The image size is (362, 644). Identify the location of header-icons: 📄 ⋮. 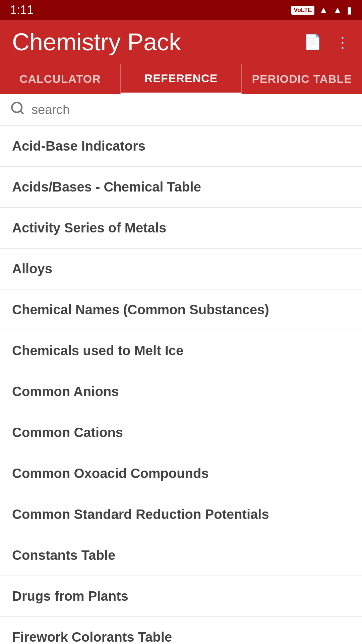
(326, 42).